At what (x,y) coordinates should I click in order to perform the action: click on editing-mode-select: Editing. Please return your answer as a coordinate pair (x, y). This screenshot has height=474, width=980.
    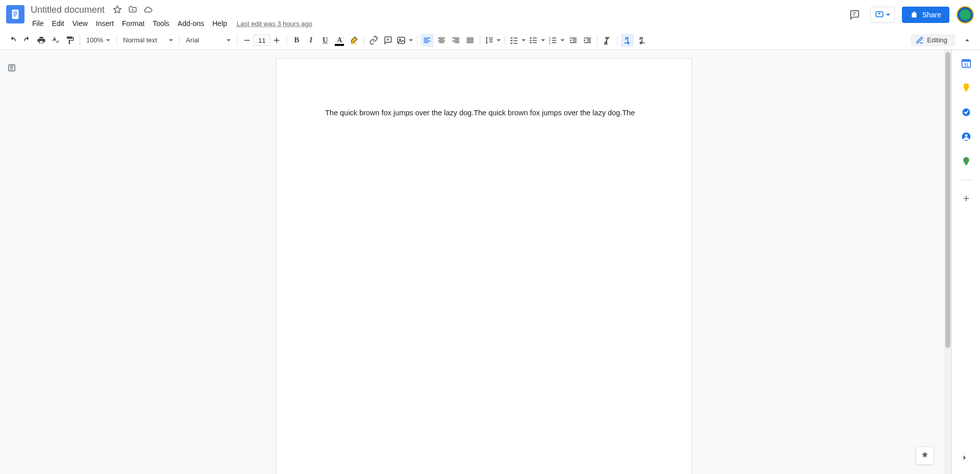
    Looking at the image, I should click on (933, 40).